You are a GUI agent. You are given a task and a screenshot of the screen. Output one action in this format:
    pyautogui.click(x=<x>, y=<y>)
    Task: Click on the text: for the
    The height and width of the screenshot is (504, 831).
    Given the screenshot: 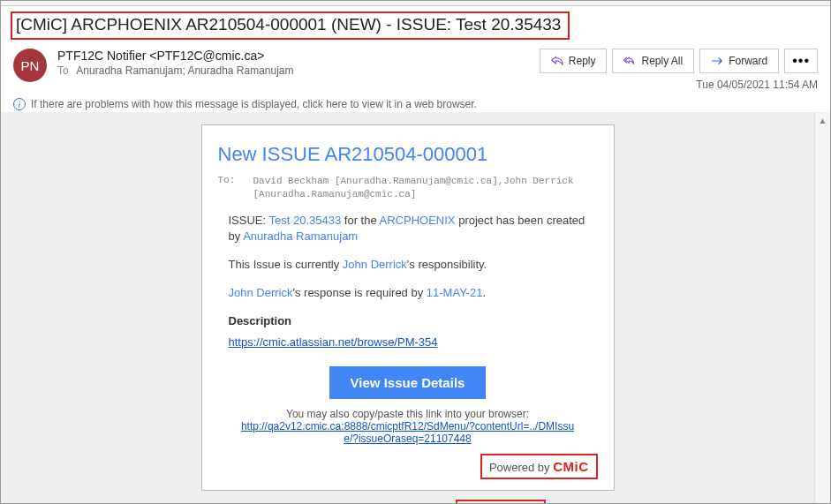 What is the action you would take?
    pyautogui.click(x=360, y=221)
    